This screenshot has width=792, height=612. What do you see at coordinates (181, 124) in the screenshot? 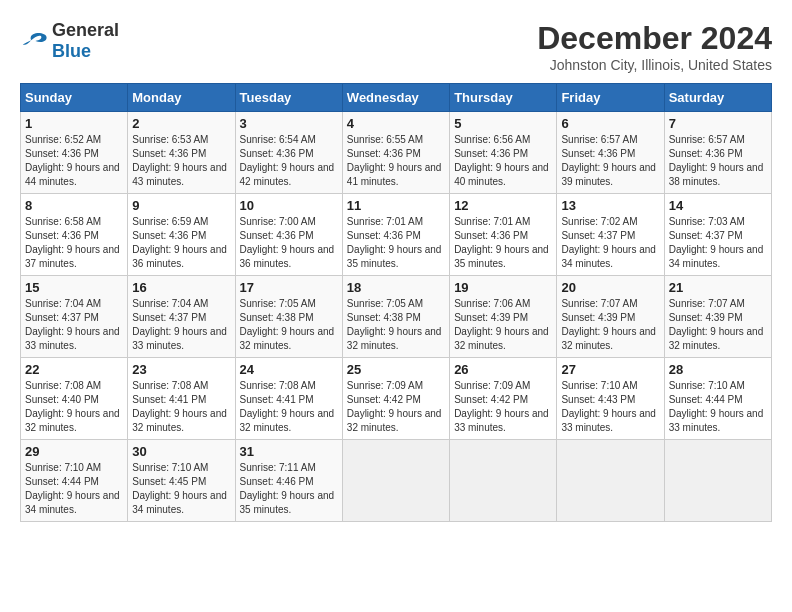
I see `day-number: 2` at bounding box center [181, 124].